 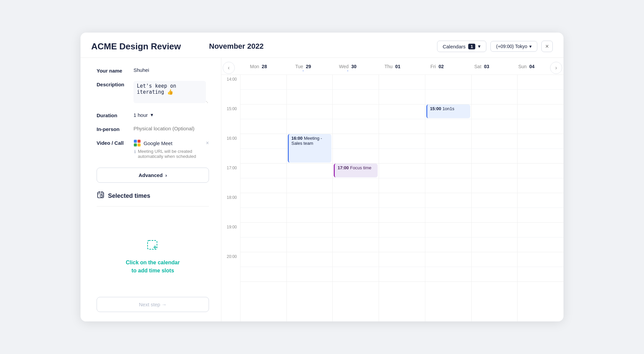 What do you see at coordinates (144, 115) in the screenshot?
I see `duration-select: 1 hour ▾` at bounding box center [144, 115].